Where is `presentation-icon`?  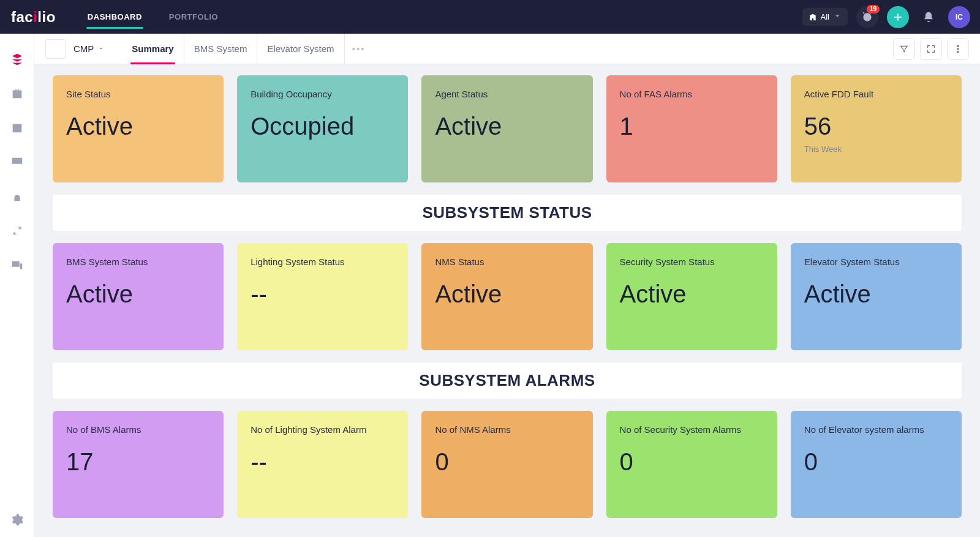
presentation-icon is located at coordinates (17, 162).